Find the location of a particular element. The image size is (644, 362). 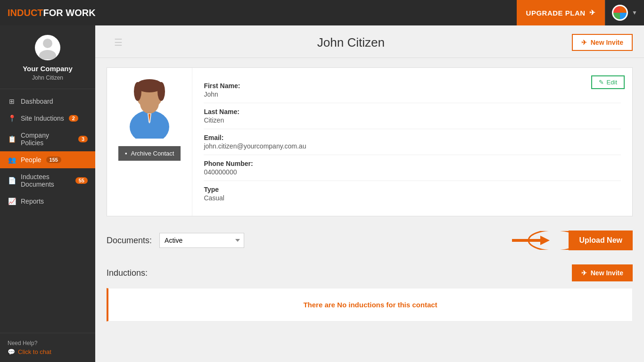

send-icon-bottom: ✈ is located at coordinates (584, 273).